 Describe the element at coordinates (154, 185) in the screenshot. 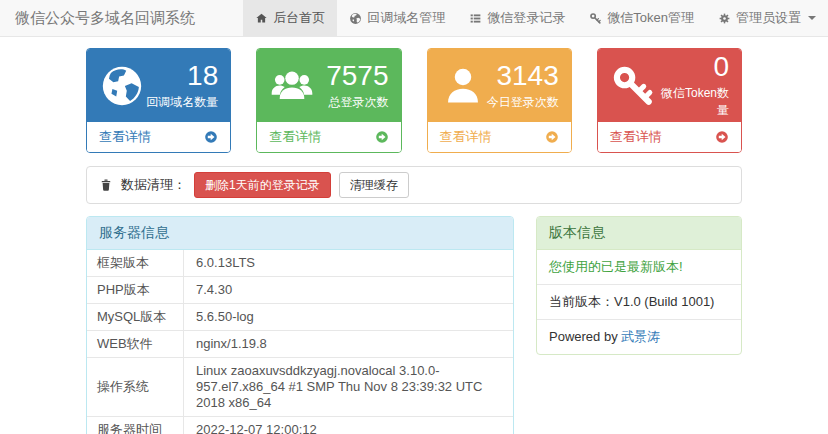

I see `cleanup-label: 数据清理：` at that location.